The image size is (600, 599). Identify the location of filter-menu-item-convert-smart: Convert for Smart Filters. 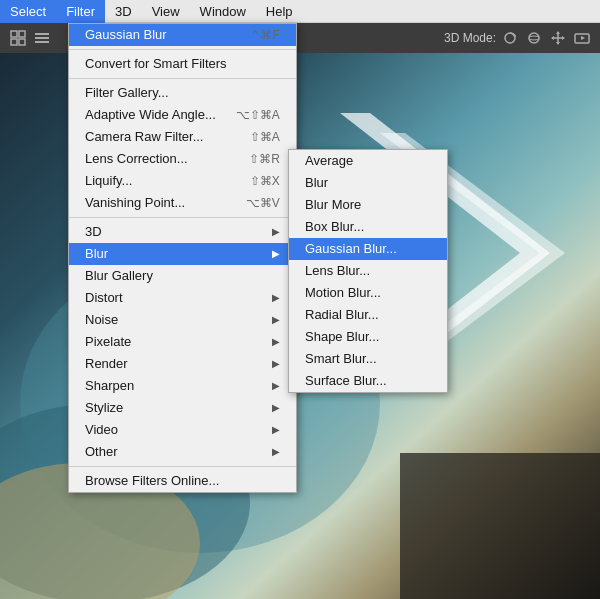
(182, 64).